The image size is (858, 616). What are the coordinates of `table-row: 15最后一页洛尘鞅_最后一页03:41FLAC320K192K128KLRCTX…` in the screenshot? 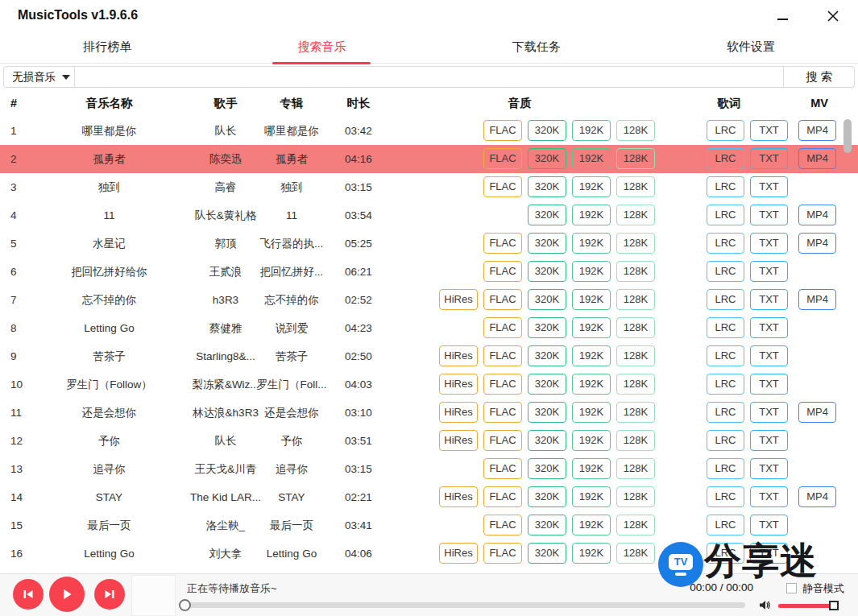 It's located at (429, 525).